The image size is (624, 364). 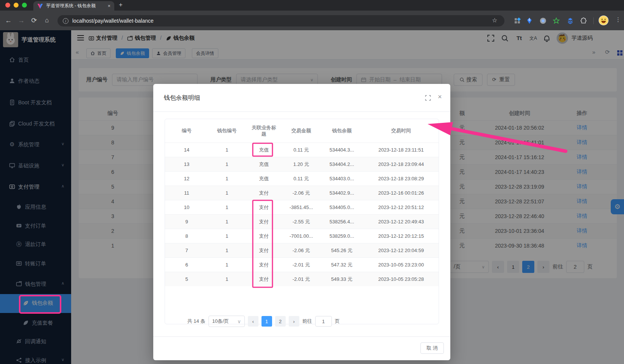 What do you see at coordinates (342, 193) in the screenshot?
I see `cell-balance: 534402.9...` at bounding box center [342, 193].